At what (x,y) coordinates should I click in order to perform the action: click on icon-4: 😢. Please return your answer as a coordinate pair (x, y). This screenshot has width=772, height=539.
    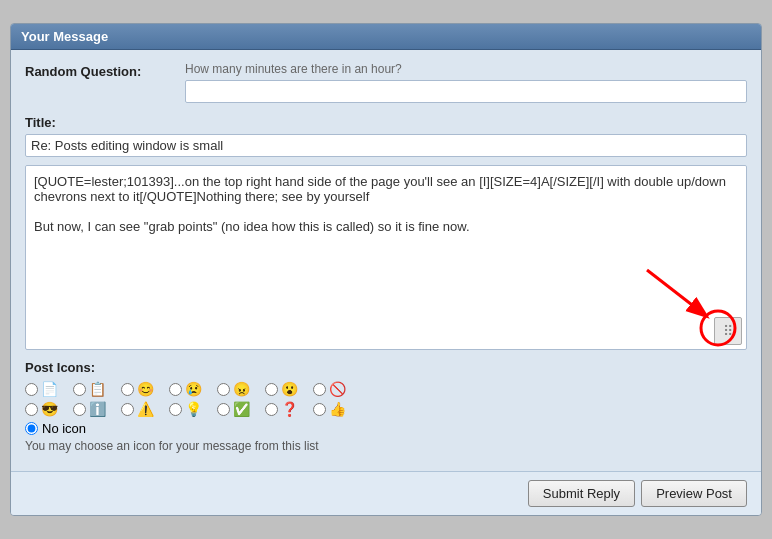
    Looking at the image, I should click on (193, 389).